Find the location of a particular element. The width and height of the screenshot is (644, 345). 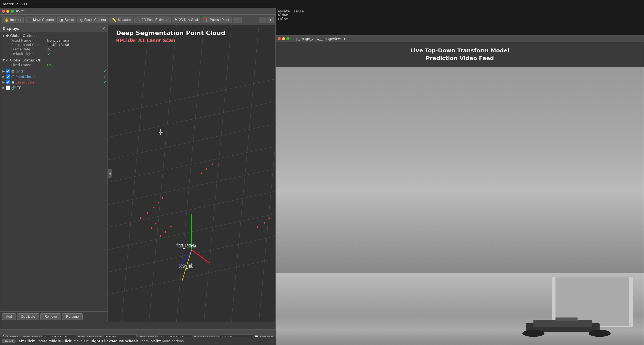

2d-nav-button: ⚑ 2D Nav Goal is located at coordinates (186, 20).